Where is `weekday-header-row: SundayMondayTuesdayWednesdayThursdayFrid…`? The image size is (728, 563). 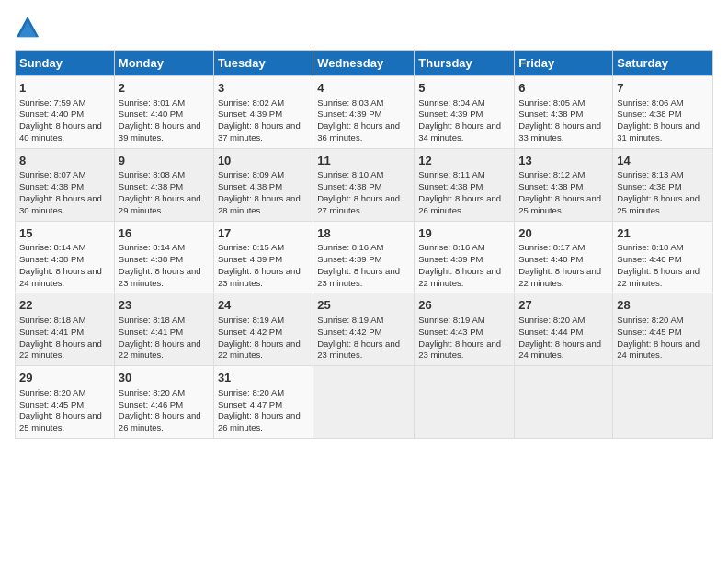
weekday-header-row: SundayMondayTuesdayWednesdayThursdayFrid… is located at coordinates (364, 63).